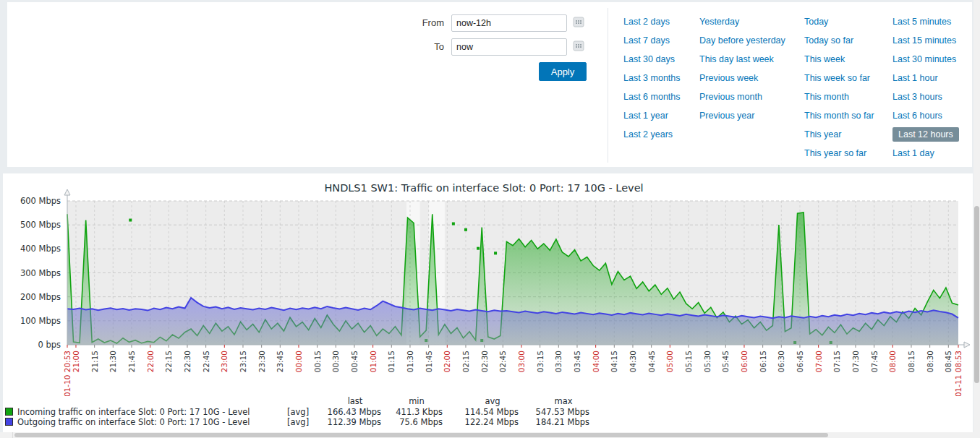 Image resolution: width=980 pixels, height=438 pixels. What do you see at coordinates (487, 435) in the screenshot?
I see `horizontal-scrollbar-track` at bounding box center [487, 435].